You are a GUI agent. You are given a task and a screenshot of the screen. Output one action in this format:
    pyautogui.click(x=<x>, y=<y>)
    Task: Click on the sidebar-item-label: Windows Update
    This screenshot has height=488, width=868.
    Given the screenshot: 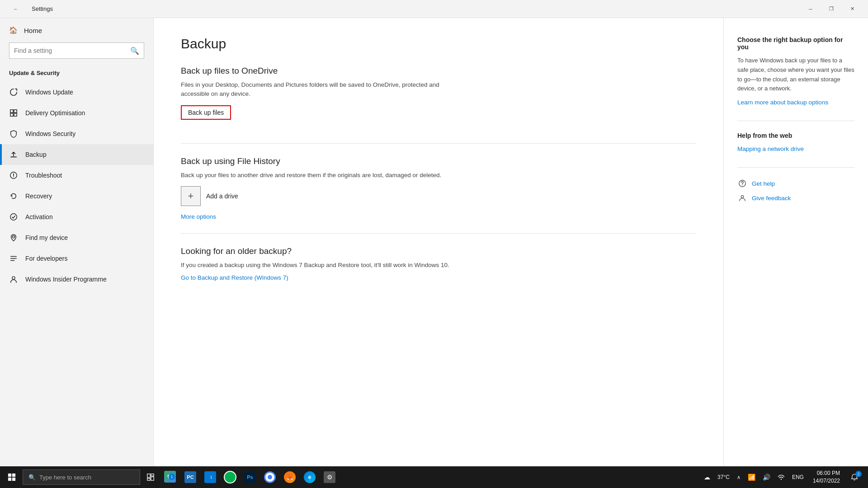 What is the action you would take?
    pyautogui.click(x=49, y=92)
    